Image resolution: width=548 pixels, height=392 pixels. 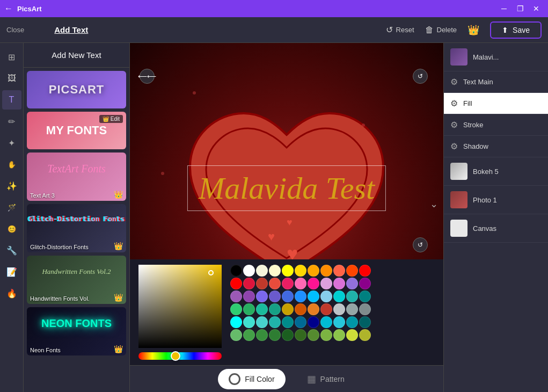 What do you see at coordinates (12, 229) in the screenshot?
I see `face-tool: 😊` at bounding box center [12, 229].